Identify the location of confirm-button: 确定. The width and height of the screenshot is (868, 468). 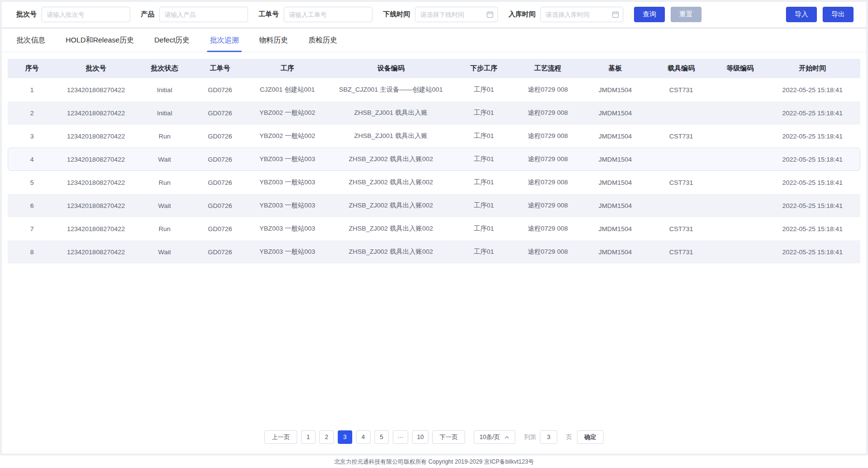
(591, 437).